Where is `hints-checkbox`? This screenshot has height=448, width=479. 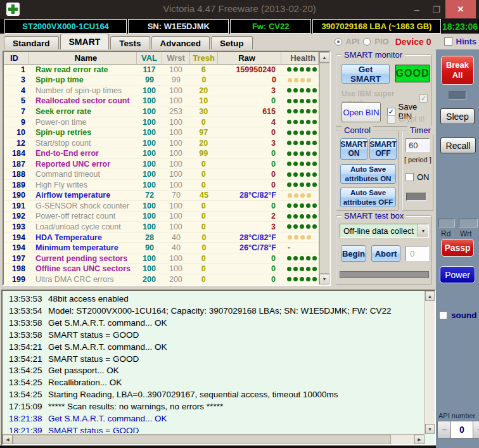
hints-checkbox is located at coordinates (449, 42).